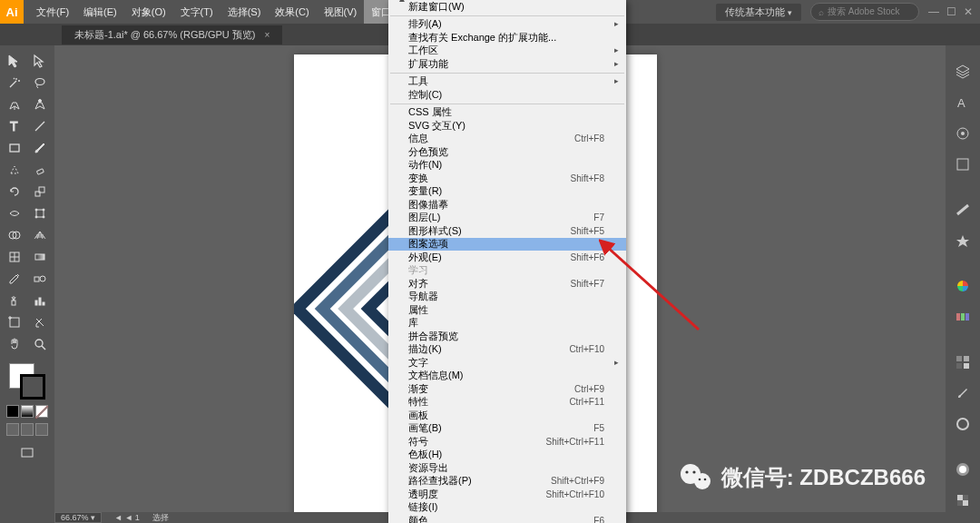  I want to click on artboard-tool, so click(15, 322).